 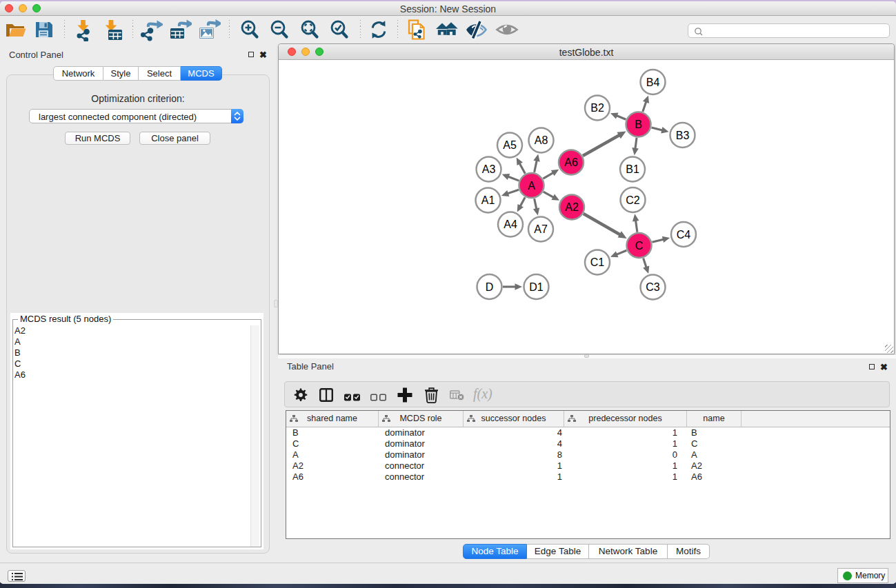 I want to click on svg-text: B, so click(x=639, y=124).